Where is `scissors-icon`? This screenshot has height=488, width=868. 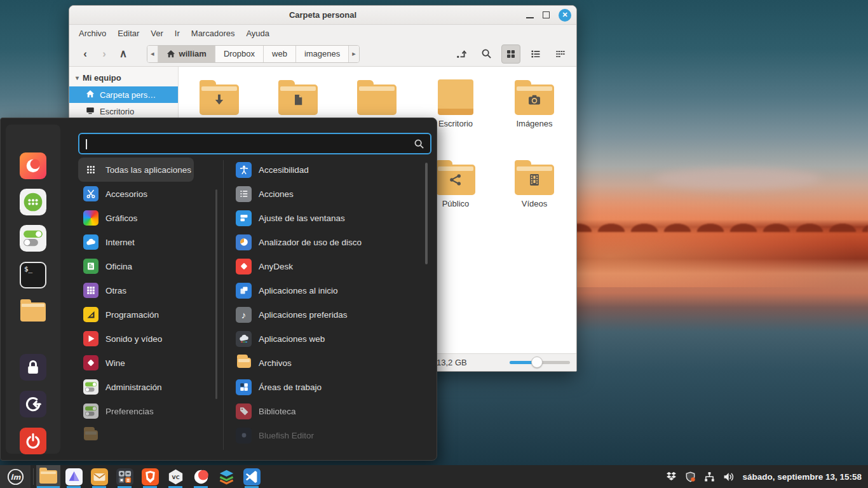
scissors-icon is located at coordinates (91, 194).